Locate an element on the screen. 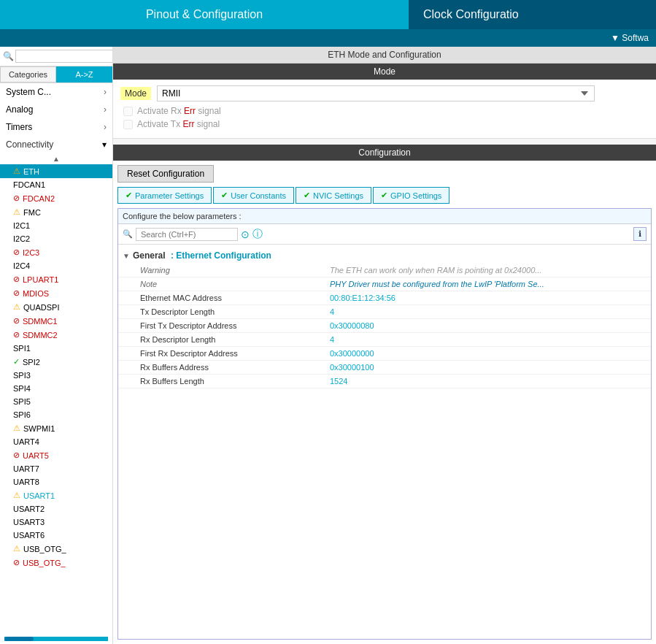 The image size is (656, 644). param-name-warning: Warning is located at coordinates (235, 270).